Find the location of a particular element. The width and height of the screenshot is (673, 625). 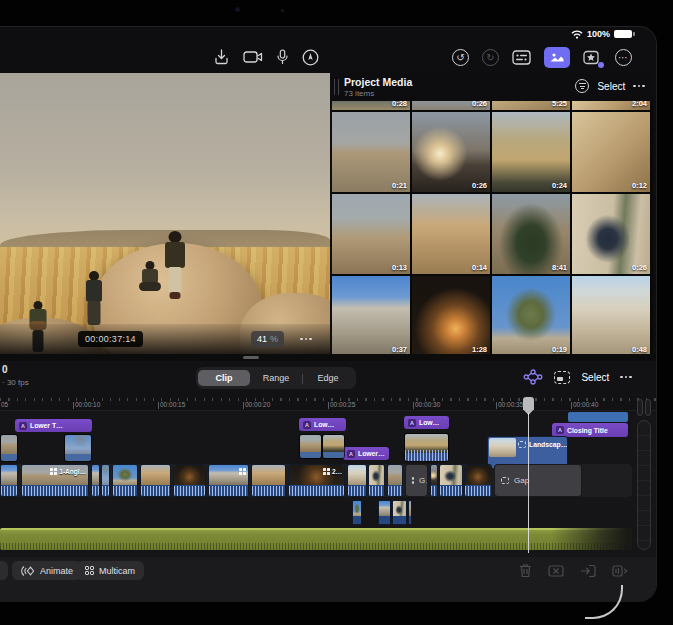

video-clip: 1-Angl… is located at coordinates (55, 480).